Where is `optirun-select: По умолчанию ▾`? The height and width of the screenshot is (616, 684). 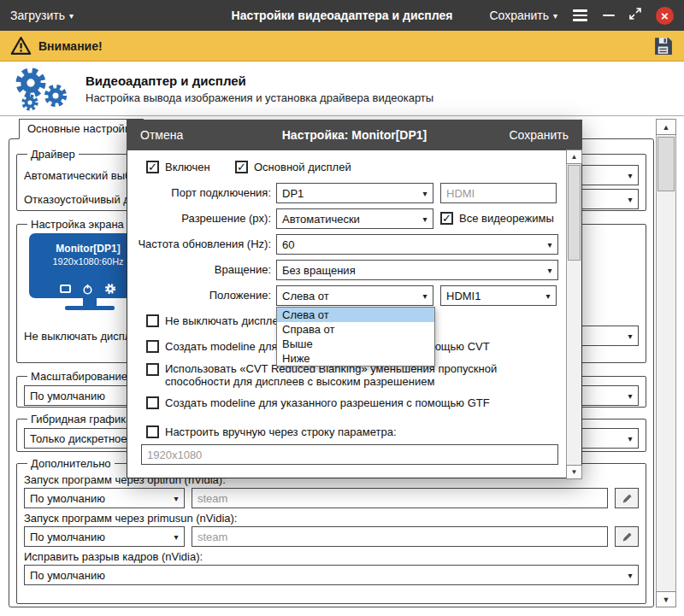
optirun-select: По умолчанию ▾ is located at coordinates (104, 498).